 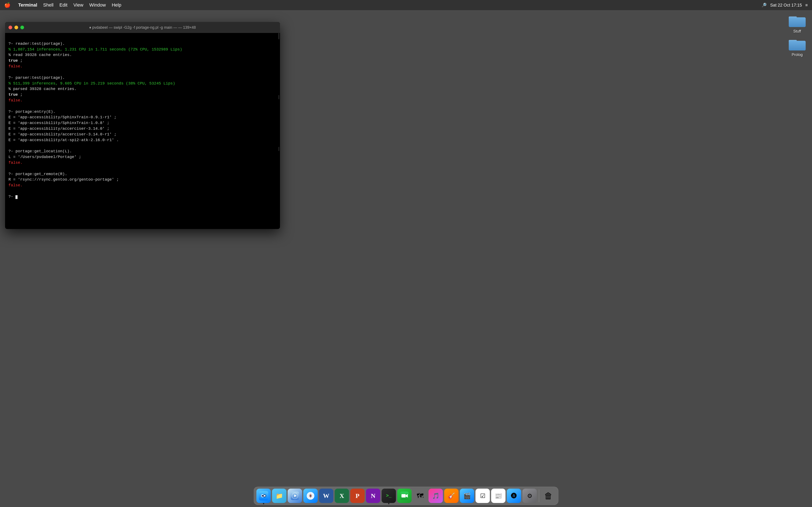 What do you see at coordinates (405, 496) in the screenshot?
I see `dock-facetime` at bounding box center [405, 496].